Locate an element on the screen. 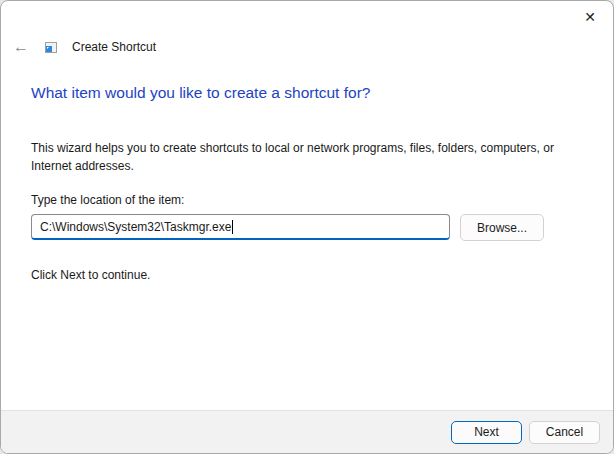  wizard-title: Create Shortcut is located at coordinates (114, 47).